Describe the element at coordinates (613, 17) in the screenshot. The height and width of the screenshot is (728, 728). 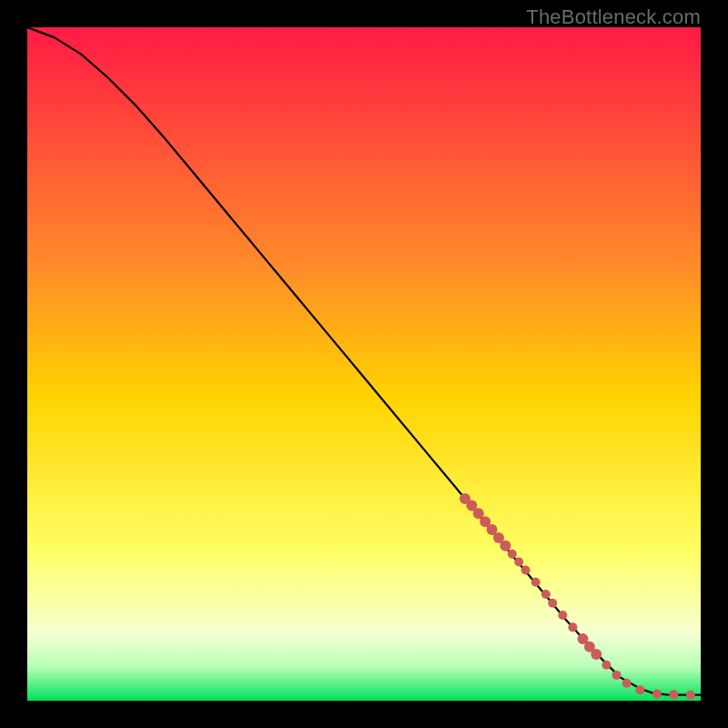
I see `watermark-text: TheBottleneck.com` at that location.